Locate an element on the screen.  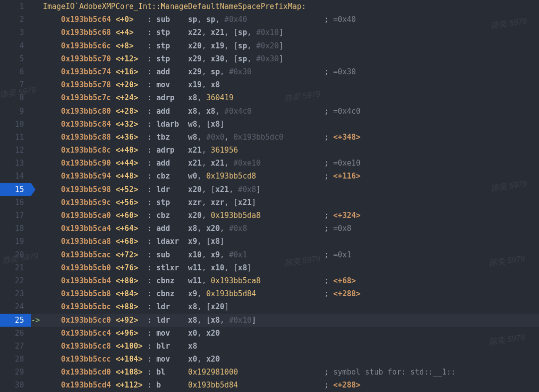
instruction-offset: <+88> is located at coordinates (131, 307).